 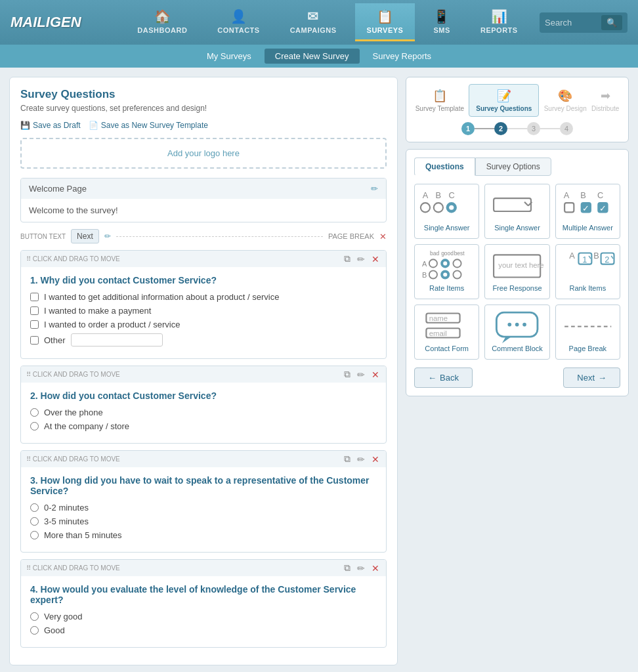 What do you see at coordinates (446, 272) in the screenshot?
I see `q-type-rate: bad good best A B` at bounding box center [446, 272].